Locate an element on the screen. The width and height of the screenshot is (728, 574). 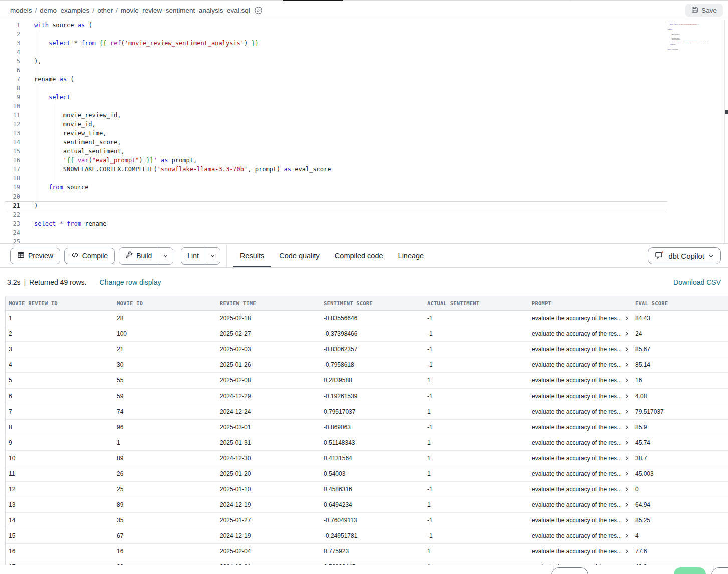
tab-code-quality: Code quality is located at coordinates (300, 256).